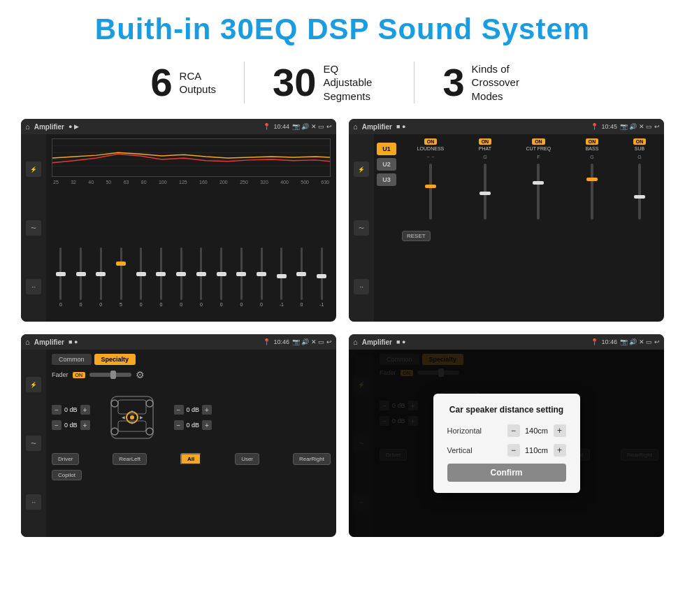 The height and width of the screenshot is (616, 685). Describe the element at coordinates (514, 431) in the screenshot. I see `horizontal-minus: −` at that location.